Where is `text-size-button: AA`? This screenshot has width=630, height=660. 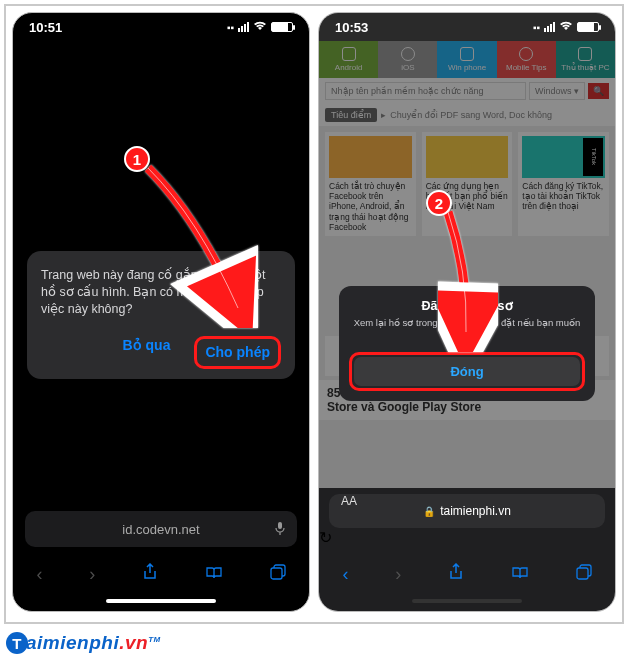
text-size-button: AA is located at coordinates (349, 501).